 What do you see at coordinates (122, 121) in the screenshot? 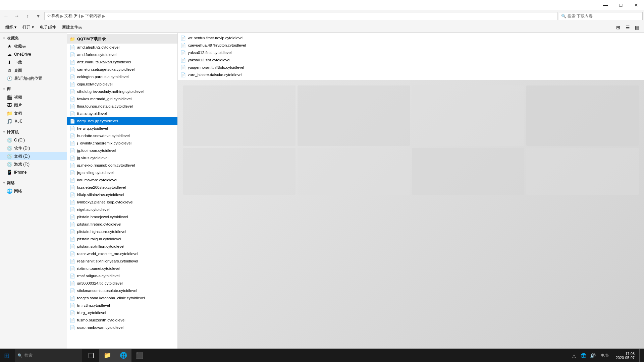
I see `file-item: 📄harry_hcx.jljt.cytoidlevel` at bounding box center [122, 121].